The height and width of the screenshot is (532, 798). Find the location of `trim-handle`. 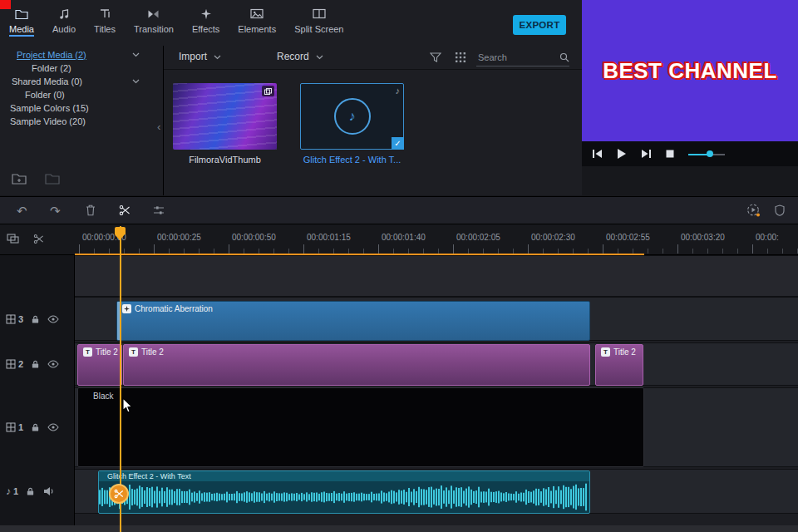

trim-handle is located at coordinates (120, 321).